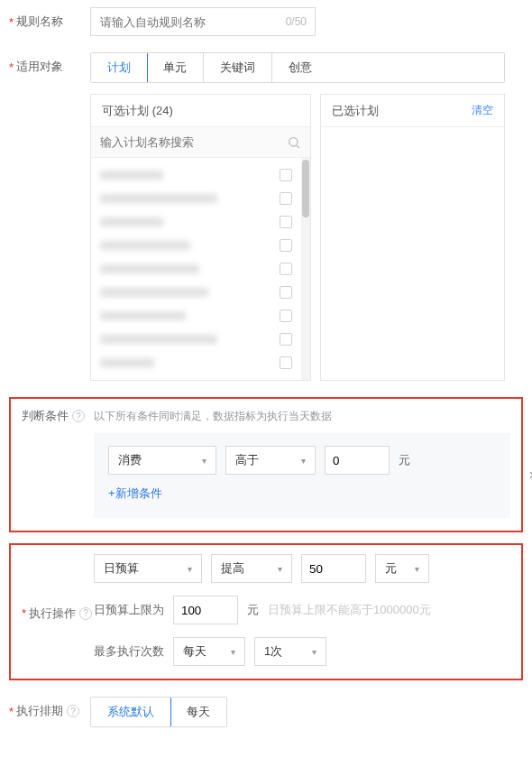  Describe the element at coordinates (193, 143) in the screenshot. I see `plan-search-input` at that location.